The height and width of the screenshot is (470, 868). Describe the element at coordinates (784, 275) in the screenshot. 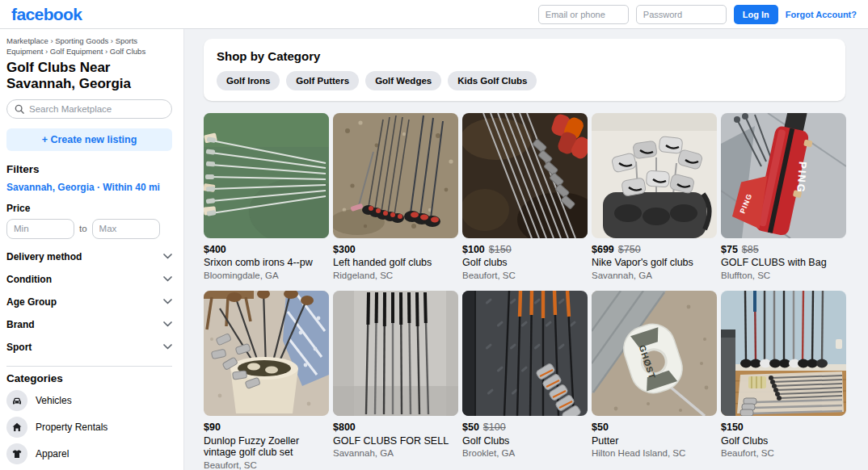

I see `listing-location: Bluffton, SC` at that location.